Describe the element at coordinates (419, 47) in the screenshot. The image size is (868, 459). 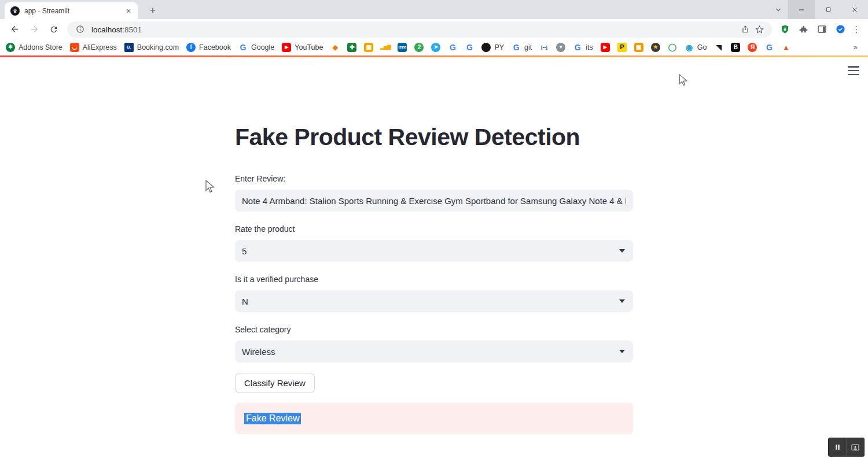
I see `bookmark-item: 2` at that location.